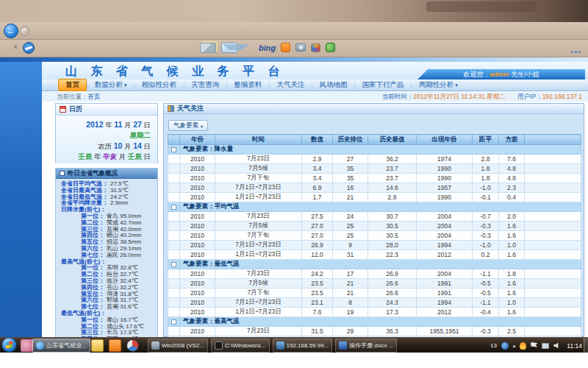 This screenshot has height=368, width=588. What do you see at coordinates (375, 303) in the screenshot?
I see `table-row: 20107月1日~7月23日23.1824.31994-1.11.0` at bounding box center [375, 303].